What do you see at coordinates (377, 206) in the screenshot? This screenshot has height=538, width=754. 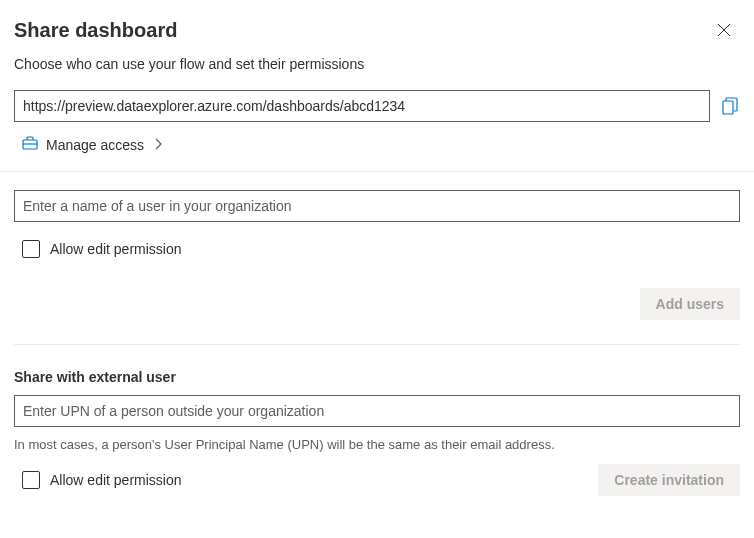 I see `internal-user-input` at bounding box center [377, 206].